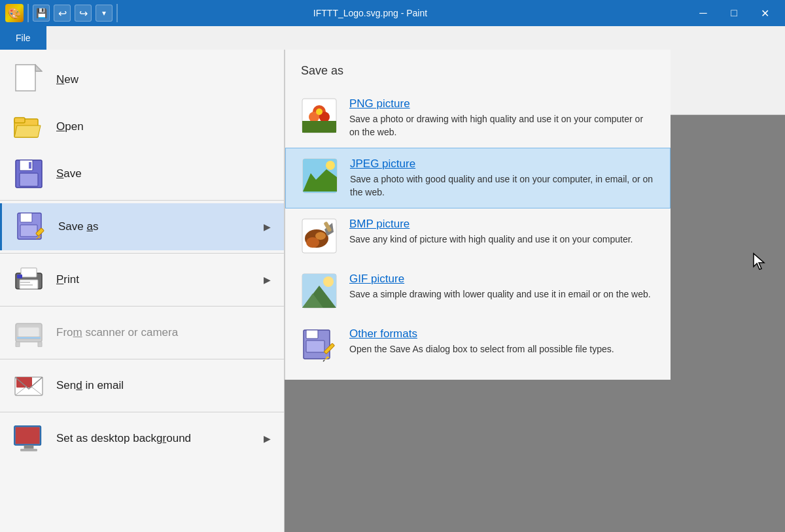 The height and width of the screenshot is (532, 785). Describe the element at coordinates (478, 118) in the screenshot. I see `saveas-item-png: PNG picture Save a photo or drawing with…` at that location.